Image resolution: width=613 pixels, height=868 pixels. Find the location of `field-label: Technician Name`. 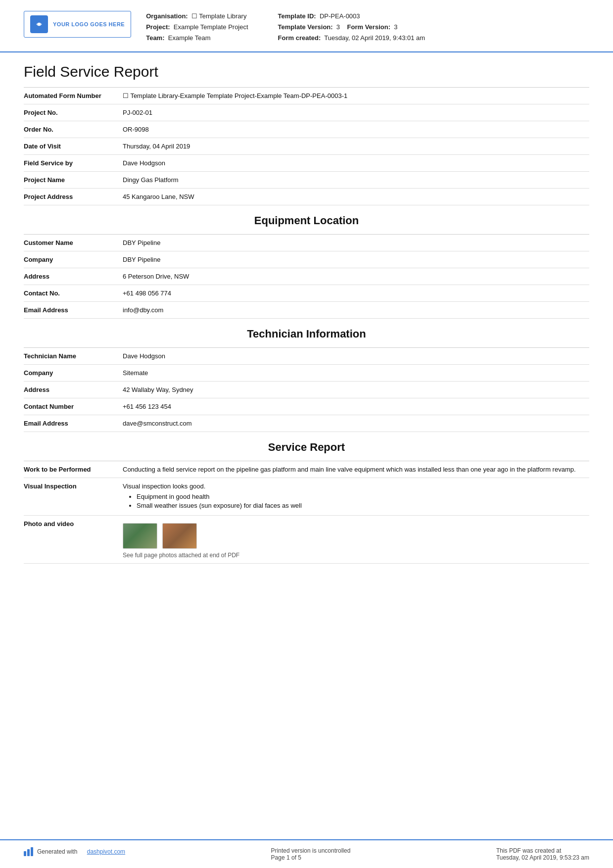

field-label: Technician Name is located at coordinates (73, 356).